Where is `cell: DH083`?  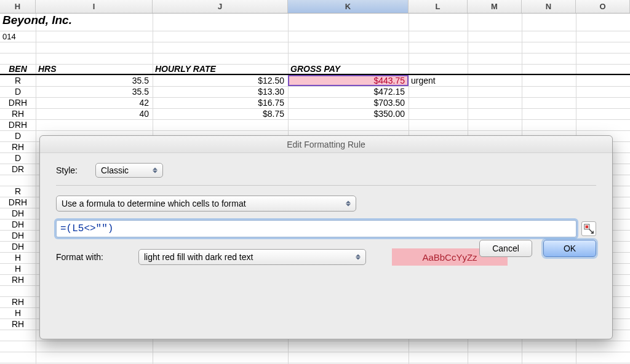
cell: DH083 is located at coordinates (18, 247).